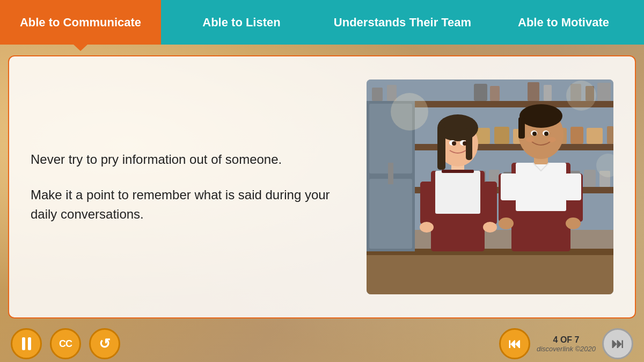 The height and width of the screenshot is (362, 644). What do you see at coordinates (188, 205) in the screenshot?
I see `paragraph-2: Make it a point to remember what is said…` at bounding box center [188, 205].